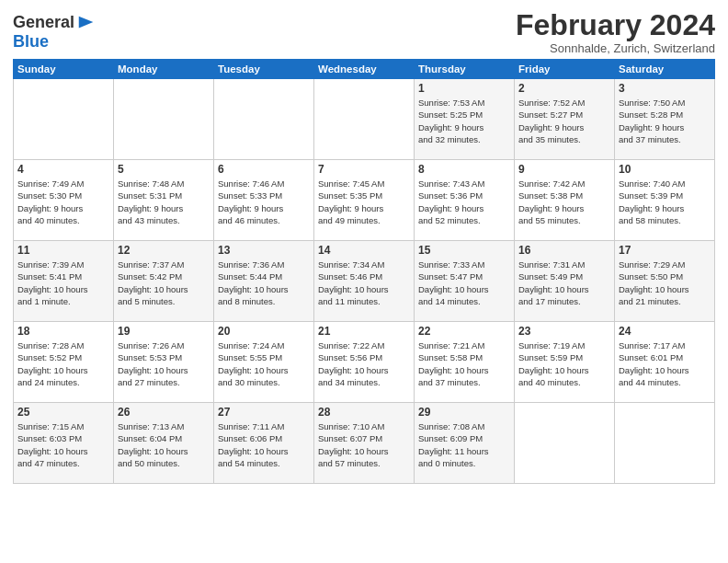  I want to click on day-number: 11, so click(63, 250).